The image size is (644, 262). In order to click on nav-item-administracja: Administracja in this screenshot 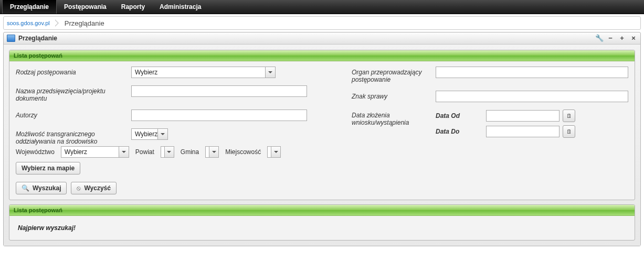, I will do `click(181, 7)`.